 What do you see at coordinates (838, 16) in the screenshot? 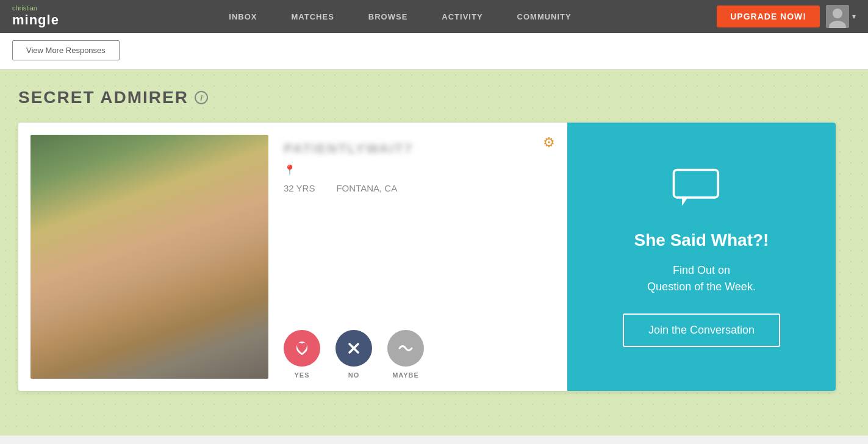
I see `avatar` at bounding box center [838, 16].